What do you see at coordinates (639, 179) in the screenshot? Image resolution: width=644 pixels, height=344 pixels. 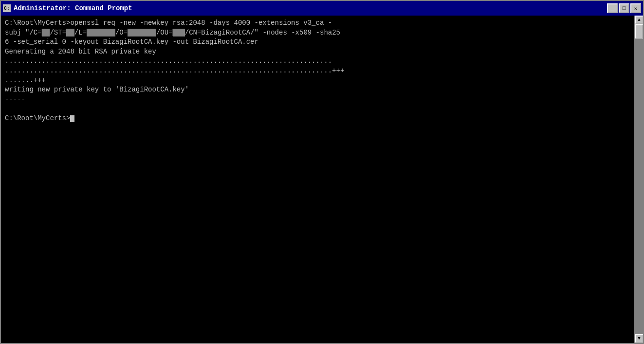 I see `scrollbar: ▲ ▼` at bounding box center [639, 179].